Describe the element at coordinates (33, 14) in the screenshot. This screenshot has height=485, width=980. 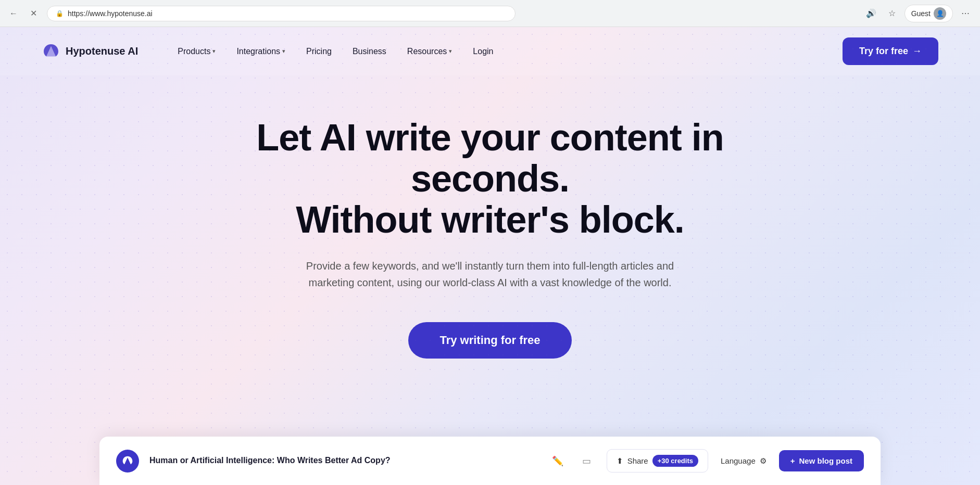
I see `close-button: ✕` at that location.